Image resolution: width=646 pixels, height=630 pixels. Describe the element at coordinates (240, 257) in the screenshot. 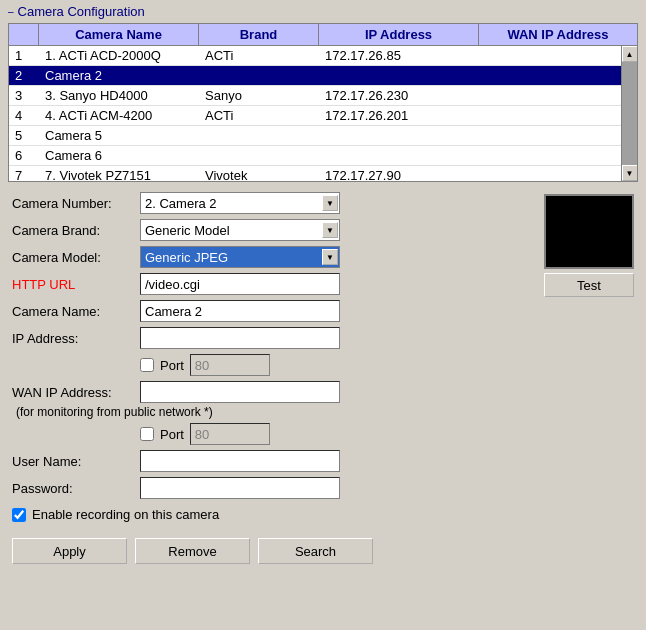

I see `camera-model-select: Generic JPEG` at that location.